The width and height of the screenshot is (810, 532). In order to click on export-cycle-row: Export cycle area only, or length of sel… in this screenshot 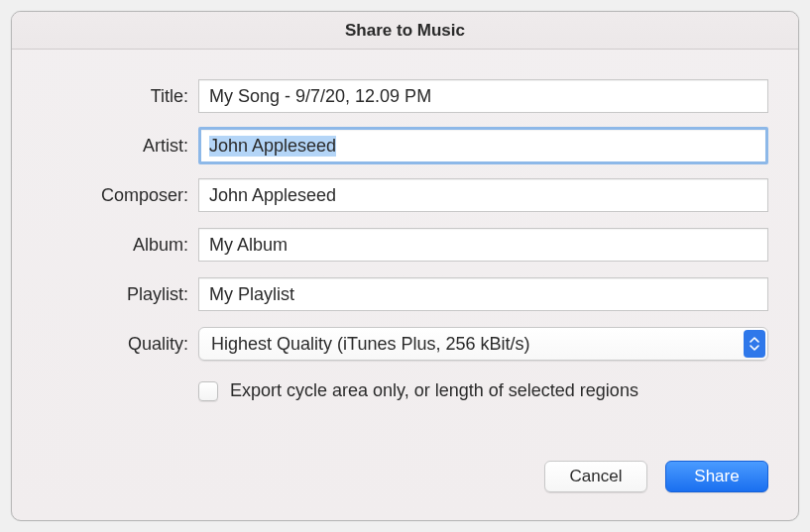, I will do `click(484, 390)`.